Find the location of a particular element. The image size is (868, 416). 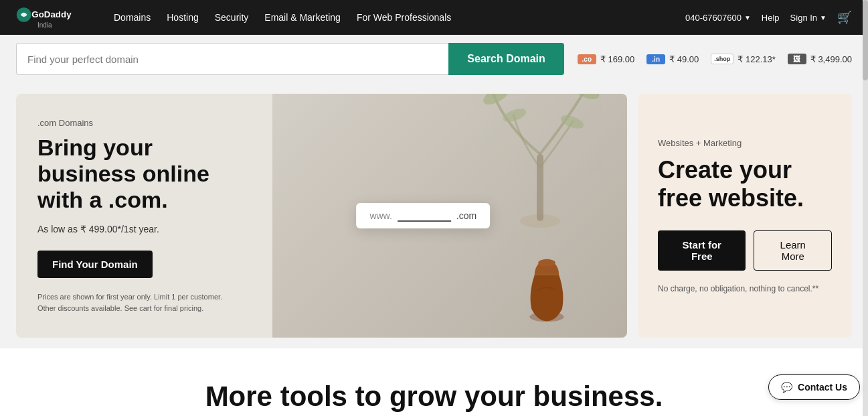

right-card-tag: Websites + Marketing is located at coordinates (745, 143).